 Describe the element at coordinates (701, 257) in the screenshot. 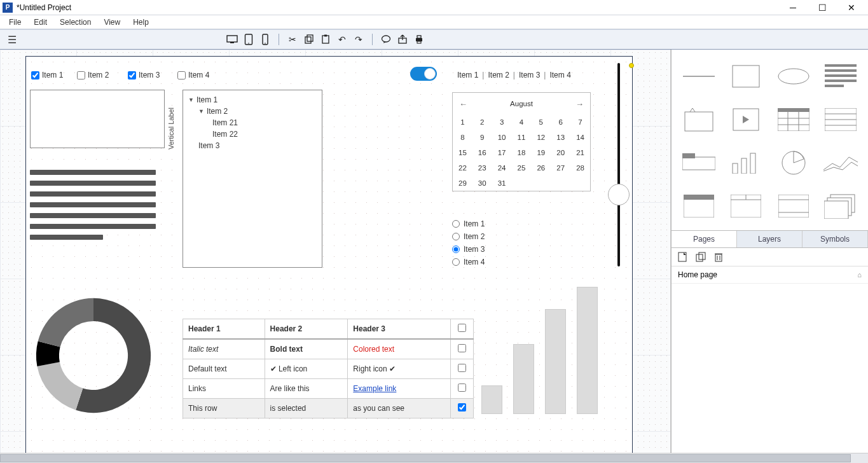

I see `duplicate-page-icon` at that location.